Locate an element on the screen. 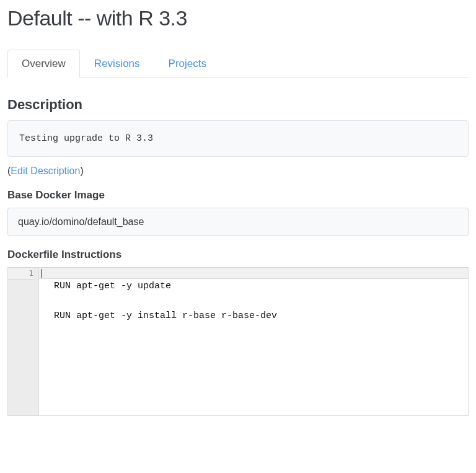  description-box: Testing upgrade to R 3.3 is located at coordinates (238, 139).